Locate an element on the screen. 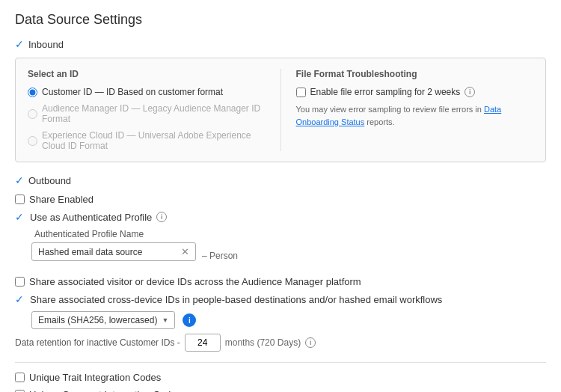 The width and height of the screenshot is (561, 392). radio-audience-manager-id-label: Audience Manager ID — Legacy Audience Ma… is located at coordinates (154, 114).